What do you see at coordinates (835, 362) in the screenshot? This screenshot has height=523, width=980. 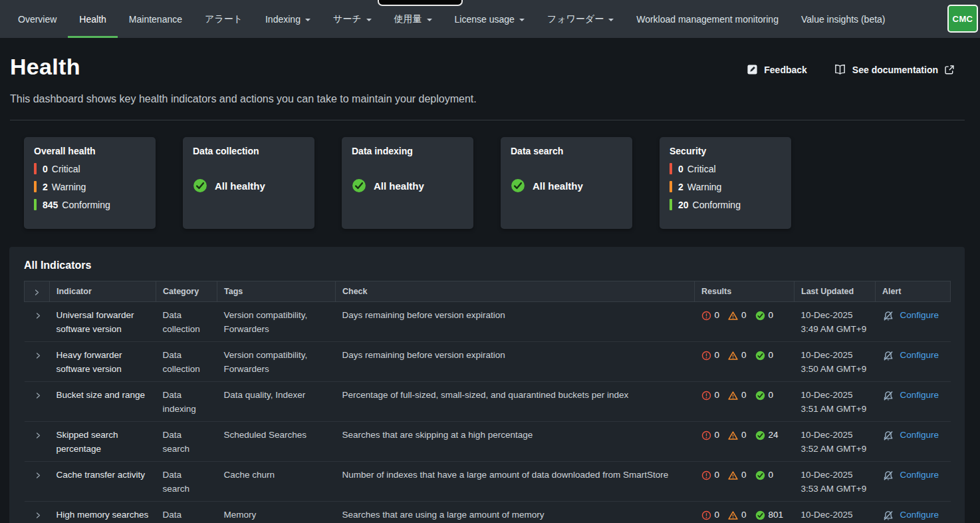 I see `last-updated-cell: 10-Dec-20253:50 AM GMT+9` at bounding box center [835, 362].